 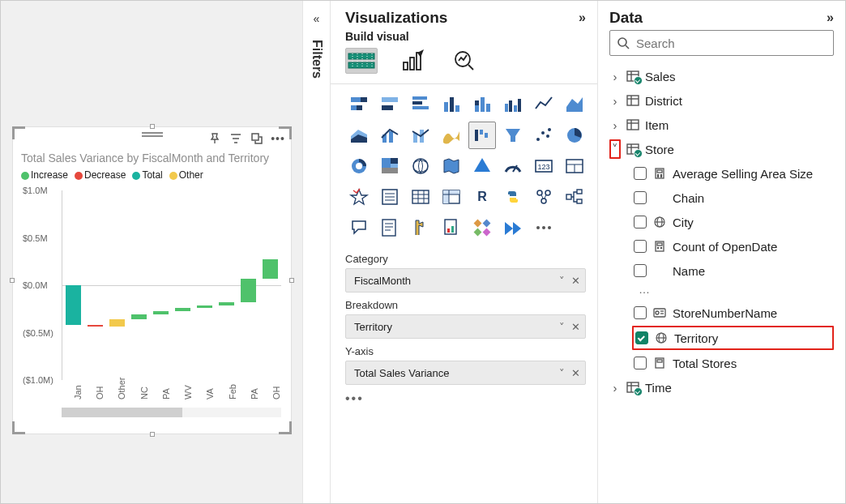 I want to click on stacked-bar-2-icon, so click(x=390, y=105).